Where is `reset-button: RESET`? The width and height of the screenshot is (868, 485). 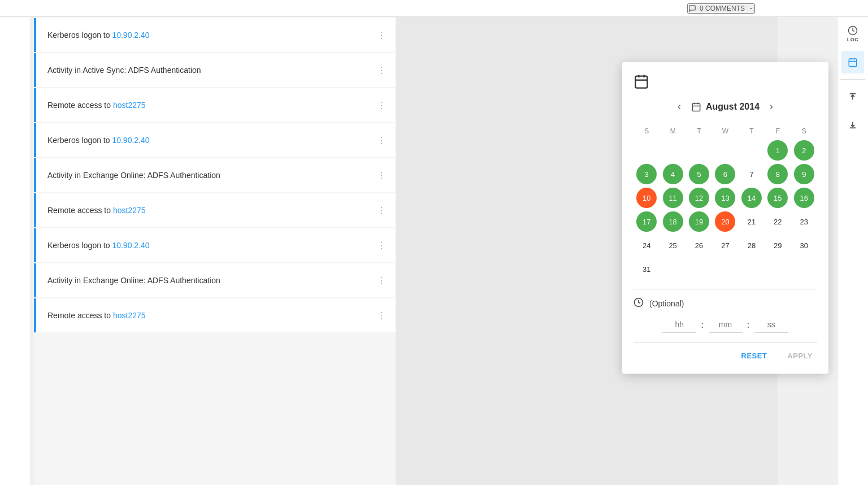
reset-button: RESET is located at coordinates (754, 356).